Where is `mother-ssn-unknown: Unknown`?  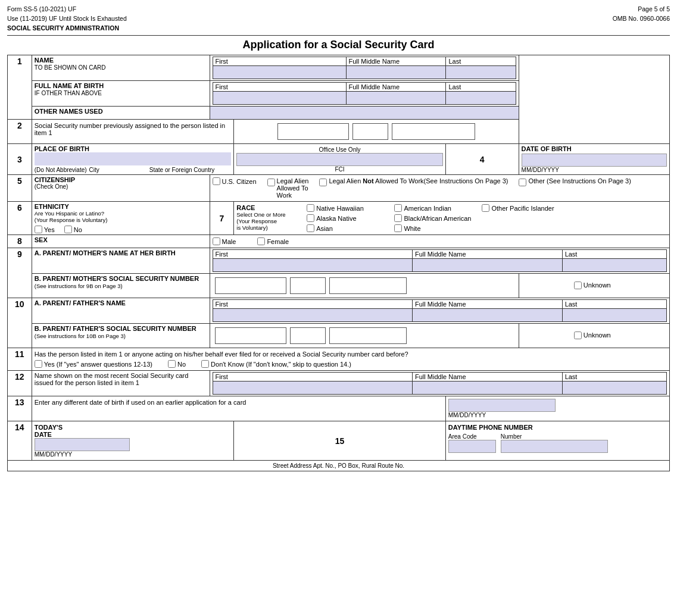
mother-ssn-unknown: Unknown is located at coordinates (592, 286).